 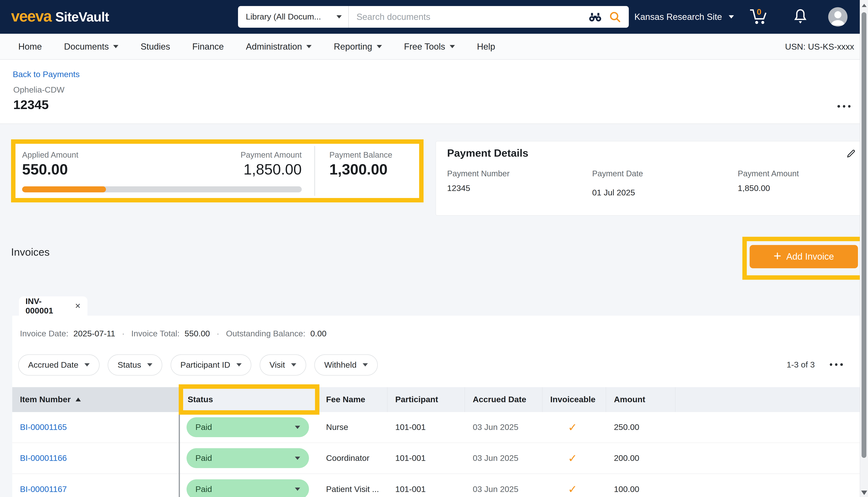 I want to click on column-header-fee-name: Fee Name, so click(x=353, y=399).